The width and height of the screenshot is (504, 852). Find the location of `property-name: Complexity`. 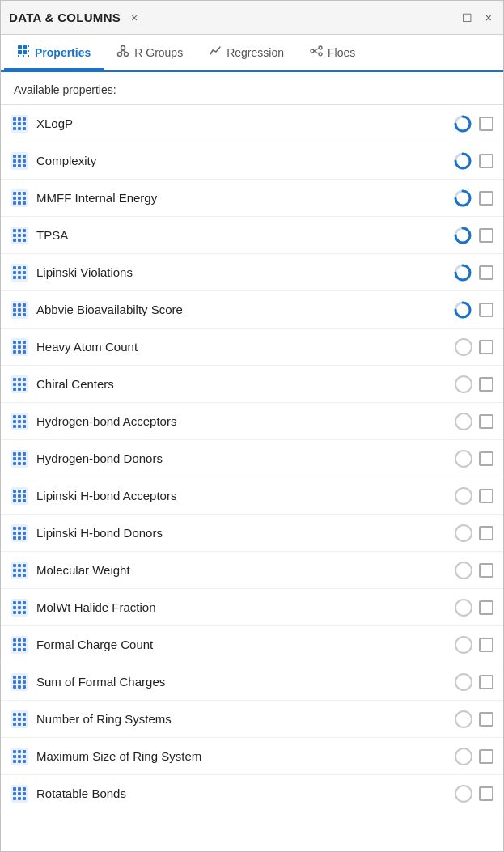

property-name: Complexity is located at coordinates (244, 160).